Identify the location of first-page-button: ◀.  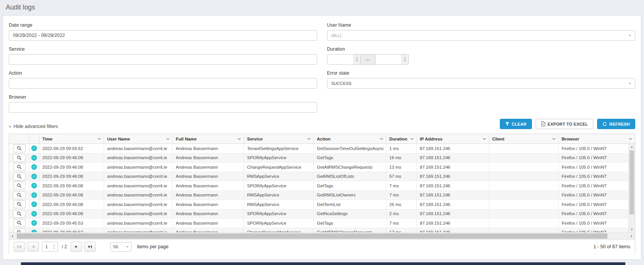
(19, 247).